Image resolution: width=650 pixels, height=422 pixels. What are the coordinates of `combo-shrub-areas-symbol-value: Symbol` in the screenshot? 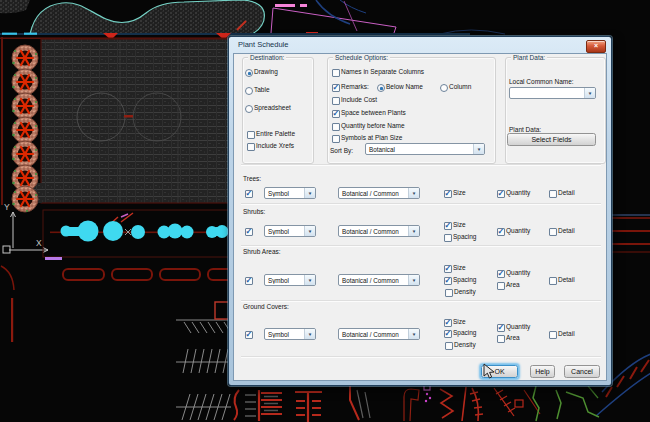 It's located at (284, 280).